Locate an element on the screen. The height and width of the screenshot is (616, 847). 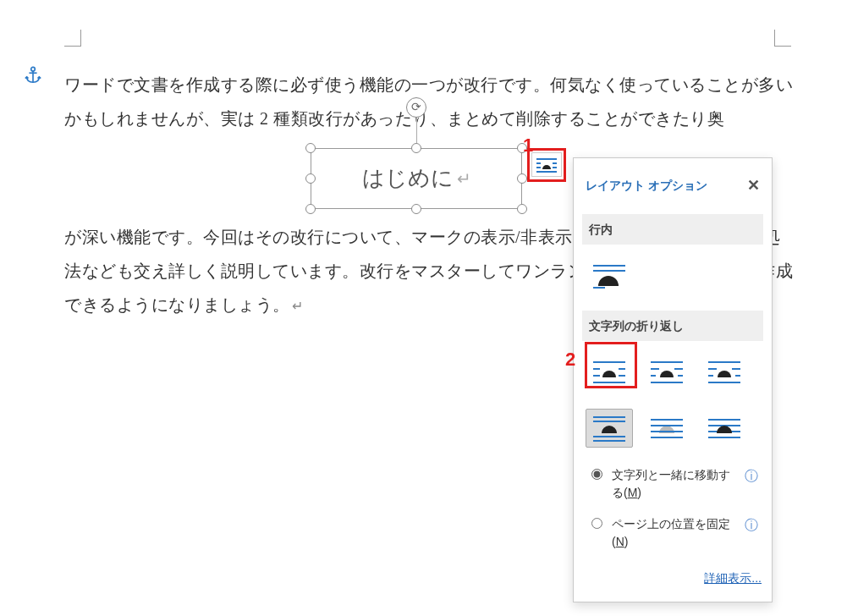
wrap-through-option is located at coordinates (724, 372).